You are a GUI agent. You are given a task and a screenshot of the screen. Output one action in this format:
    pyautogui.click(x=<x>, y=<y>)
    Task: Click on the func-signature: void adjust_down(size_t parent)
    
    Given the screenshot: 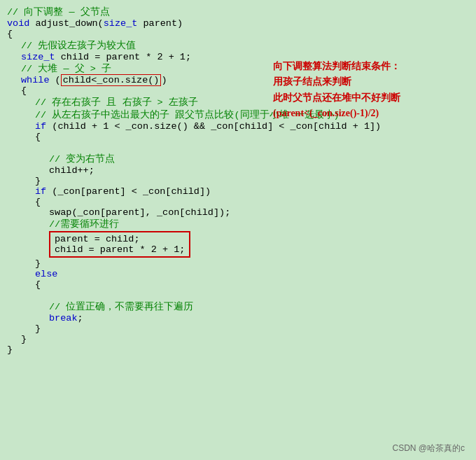 What is the action you would take?
    pyautogui.click(x=238, y=24)
    